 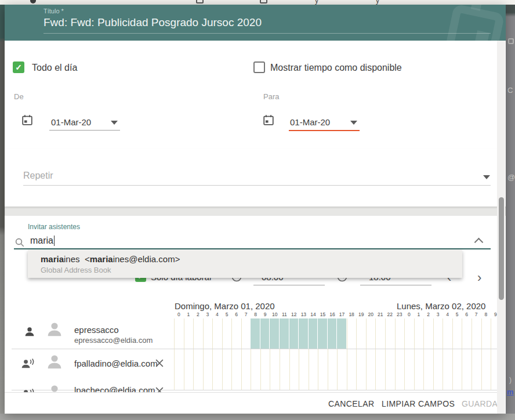 I want to click on background-bottom-edge, so click(x=258, y=417).